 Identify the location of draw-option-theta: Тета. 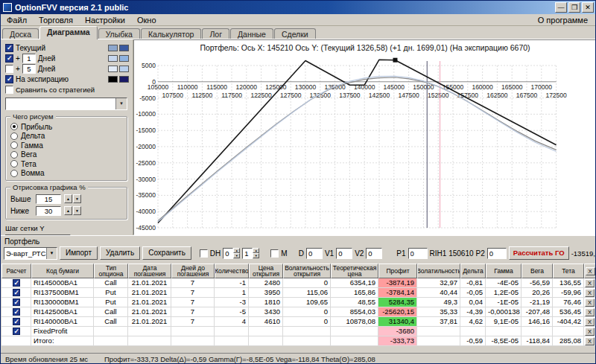
(67, 164).